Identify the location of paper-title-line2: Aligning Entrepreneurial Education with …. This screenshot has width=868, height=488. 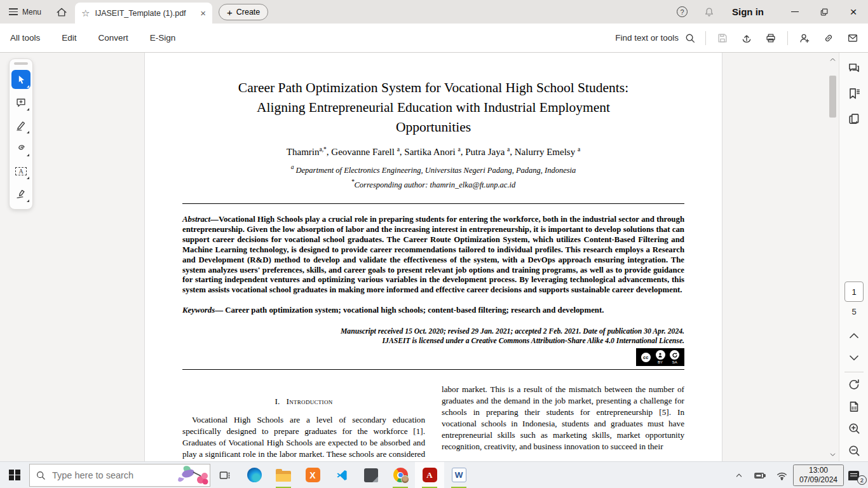
(433, 108).